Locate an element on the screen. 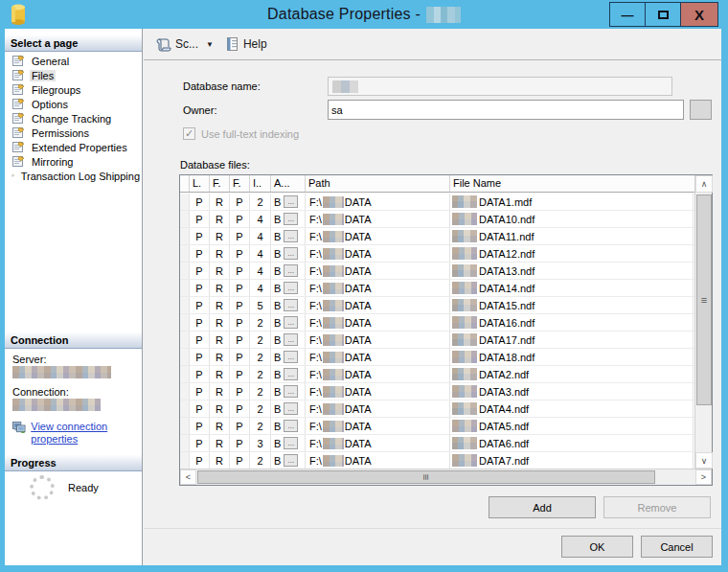 This screenshot has height=572, width=728. table-row: PRP4B...F:\DATADATA12.ndf is located at coordinates (437, 254).